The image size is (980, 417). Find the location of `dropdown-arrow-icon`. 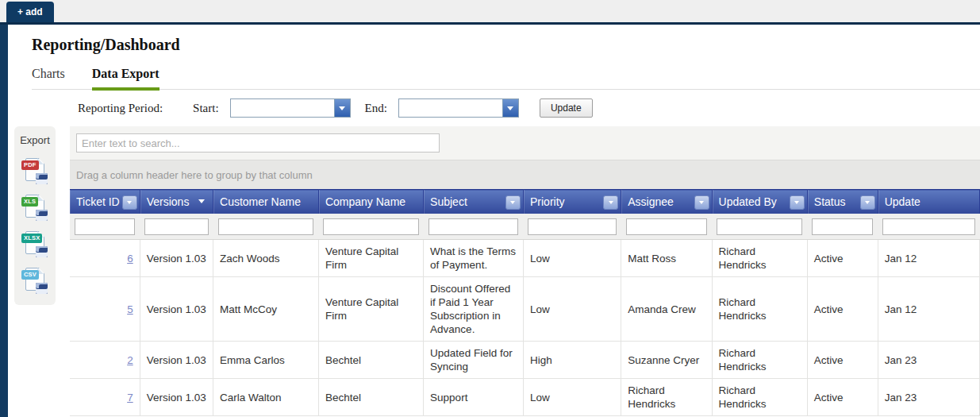

dropdown-arrow-icon is located at coordinates (202, 202).